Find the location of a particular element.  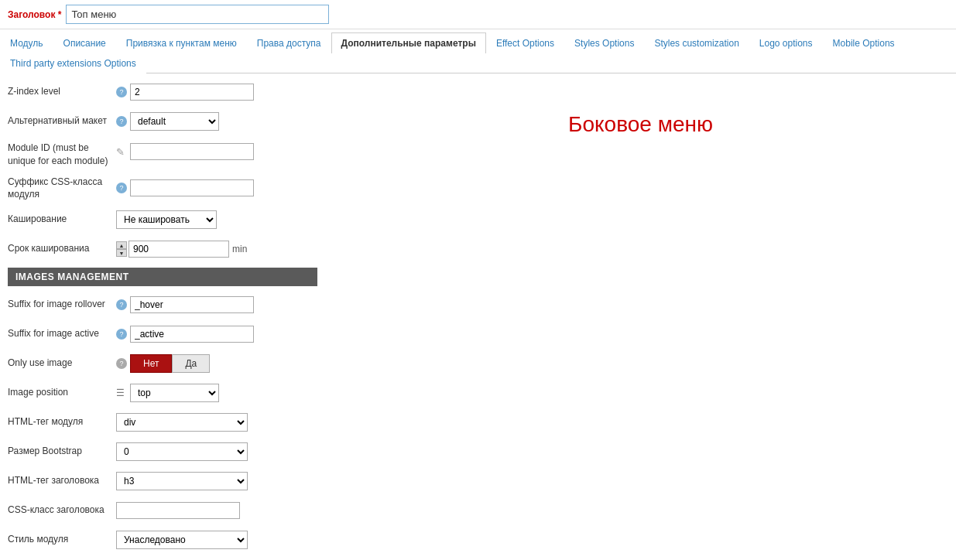

css-class-row: CSS-класс заголовока is located at coordinates (163, 510).